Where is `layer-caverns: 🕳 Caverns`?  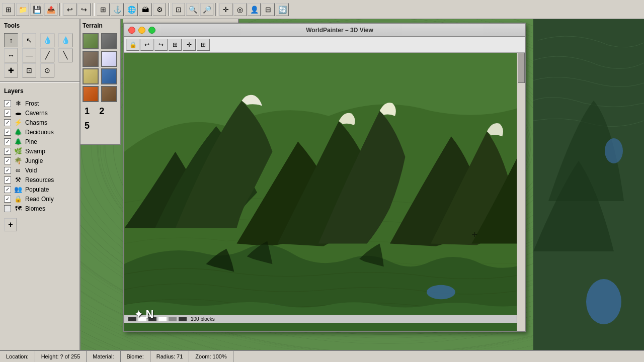 layer-caverns: 🕳 Caverns is located at coordinates (40, 113).